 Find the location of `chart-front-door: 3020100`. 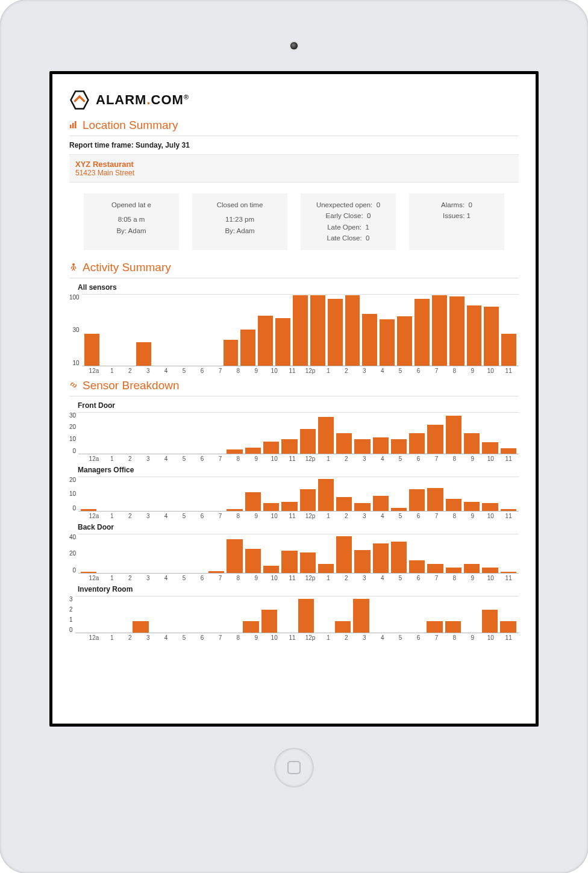

chart-front-door: 3020100 is located at coordinates (294, 433).